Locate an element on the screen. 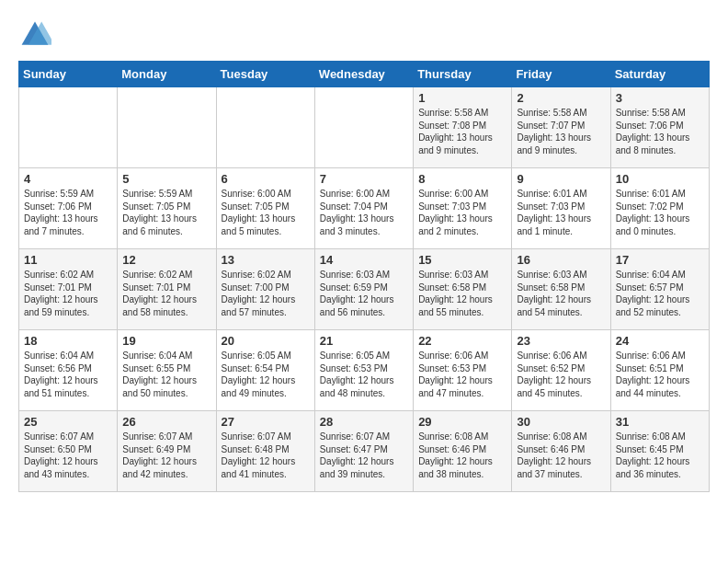 Image resolution: width=728 pixels, height=563 pixels. calendar-cell: 21Sunrise: 6:05 AM Sunset: 6:53 PM Dayli… is located at coordinates (364, 371).